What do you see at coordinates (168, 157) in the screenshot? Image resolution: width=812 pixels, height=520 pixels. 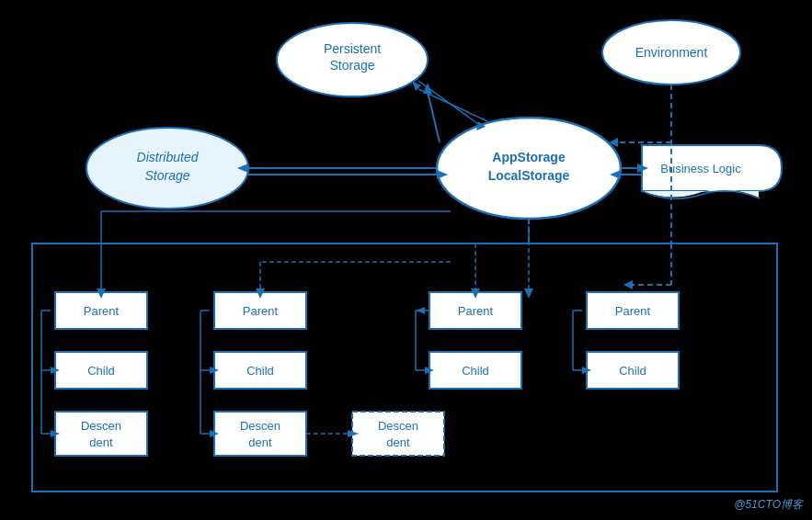 I see `svg-text: Distributed` at bounding box center [168, 157].